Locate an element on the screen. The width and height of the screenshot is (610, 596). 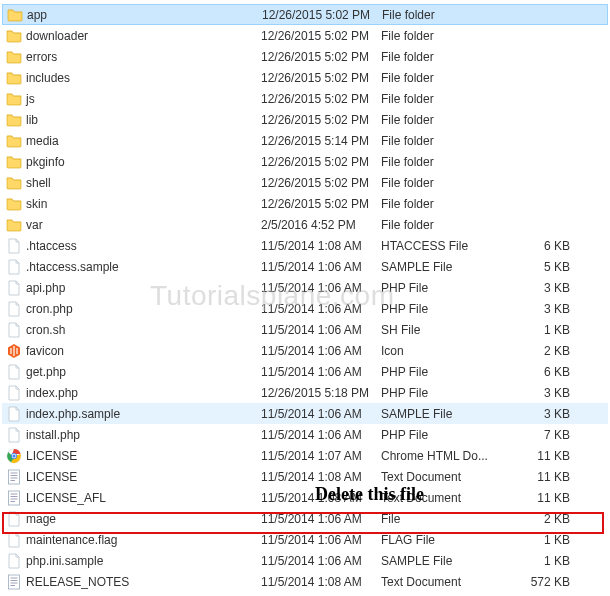
file-size: 2 KB is located at coordinates (541, 351).